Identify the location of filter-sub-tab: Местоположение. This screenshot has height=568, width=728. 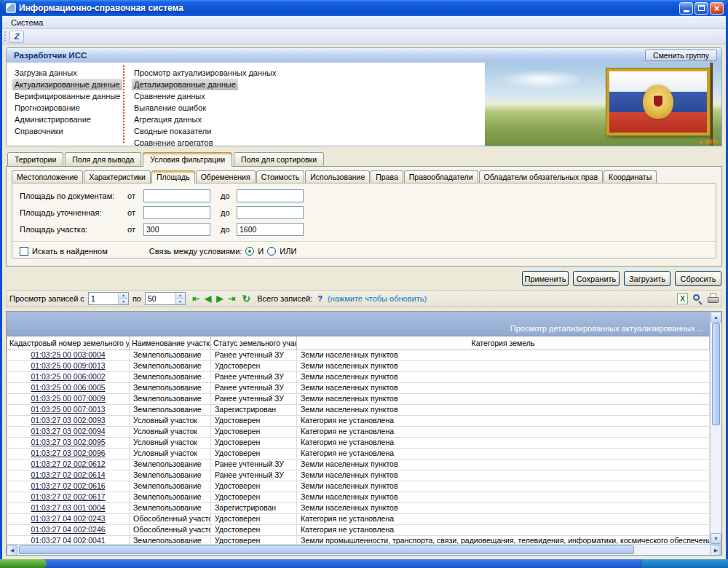
(47, 176).